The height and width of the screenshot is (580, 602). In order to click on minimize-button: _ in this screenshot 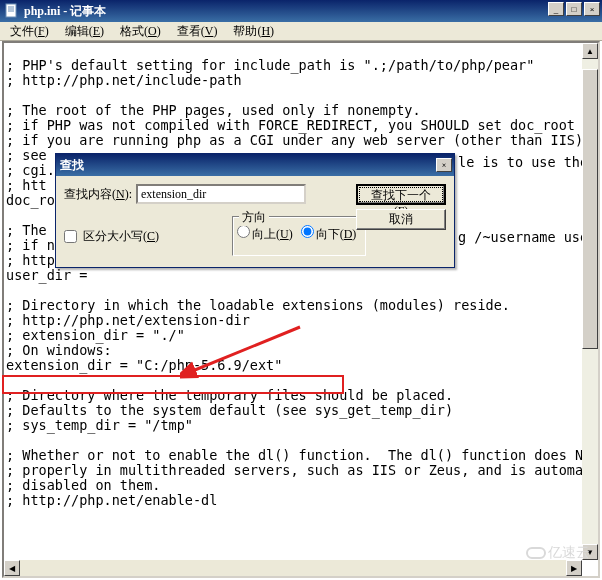, I will do `click(556, 9)`.